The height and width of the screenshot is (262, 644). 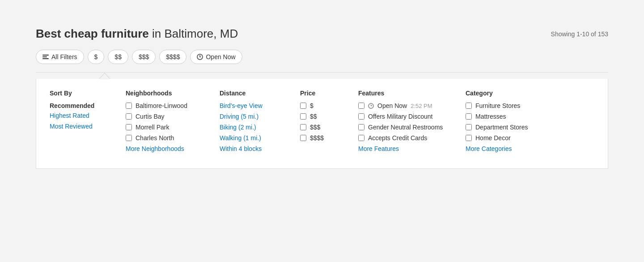 What do you see at coordinates (498, 106) in the screenshot?
I see `category-furniture-stores-label: Furniture Stores` at bounding box center [498, 106].